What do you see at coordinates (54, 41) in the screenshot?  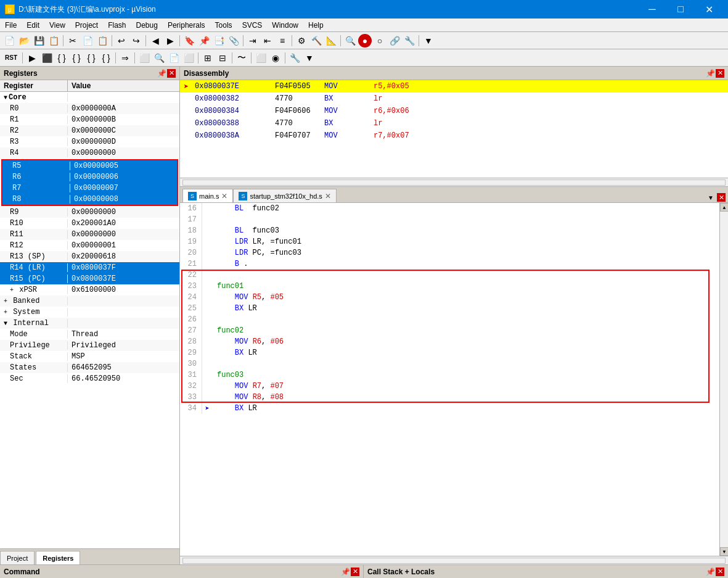 I see `tb-save2: 📋` at bounding box center [54, 41].